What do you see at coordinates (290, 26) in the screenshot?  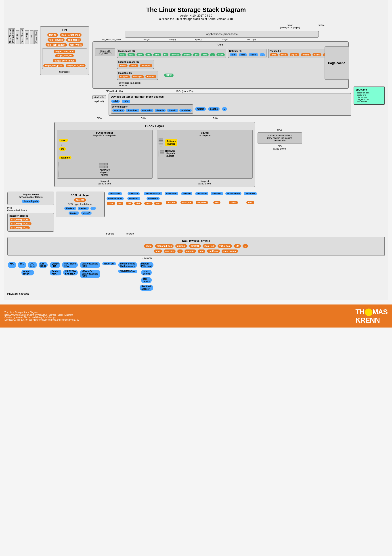 I see `mmap-label: mmap(anonymous pages)` at bounding box center [290, 26].